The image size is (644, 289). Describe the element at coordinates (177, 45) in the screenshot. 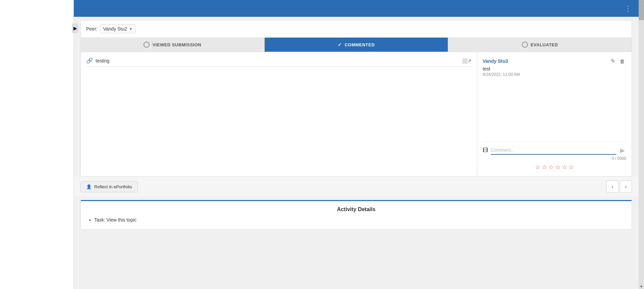

I see `tab-viewed-label: VIEWED SUBMISSION` at that location.